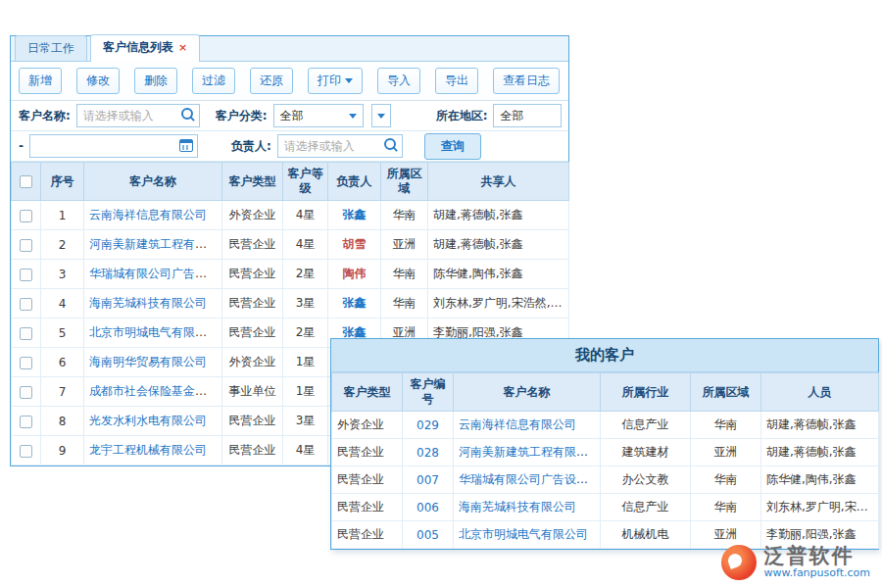  Describe the element at coordinates (63, 392) in the screenshot. I see `row-number: 7` at that location.